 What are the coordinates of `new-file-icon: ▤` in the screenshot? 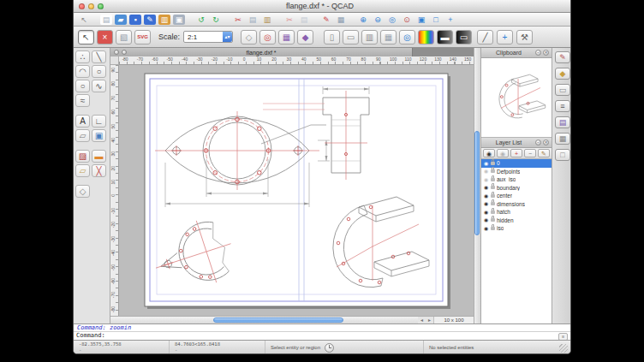 It's located at (106, 20).